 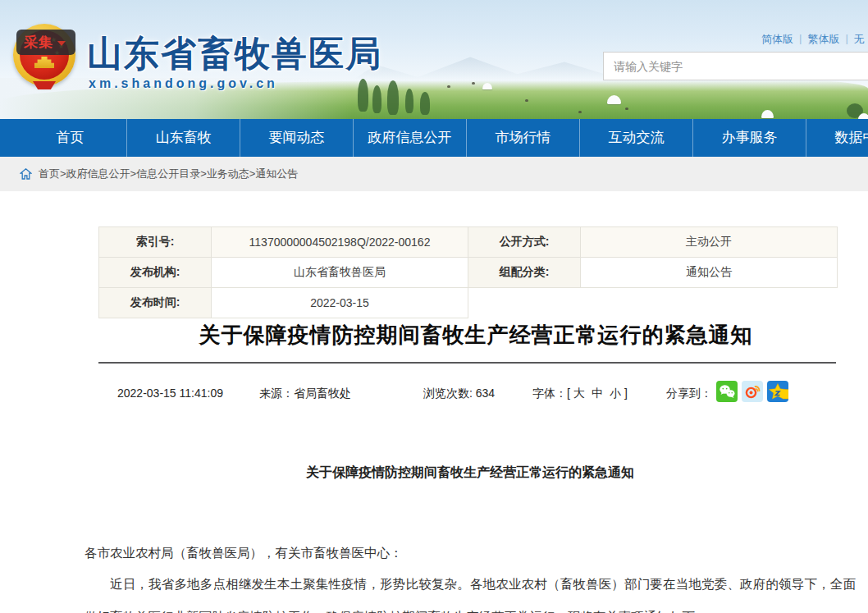 I want to click on breadcrumb-bar: 首页>政府信息公开>信息公开目录>业务动态>通知公告, so click(x=434, y=174).